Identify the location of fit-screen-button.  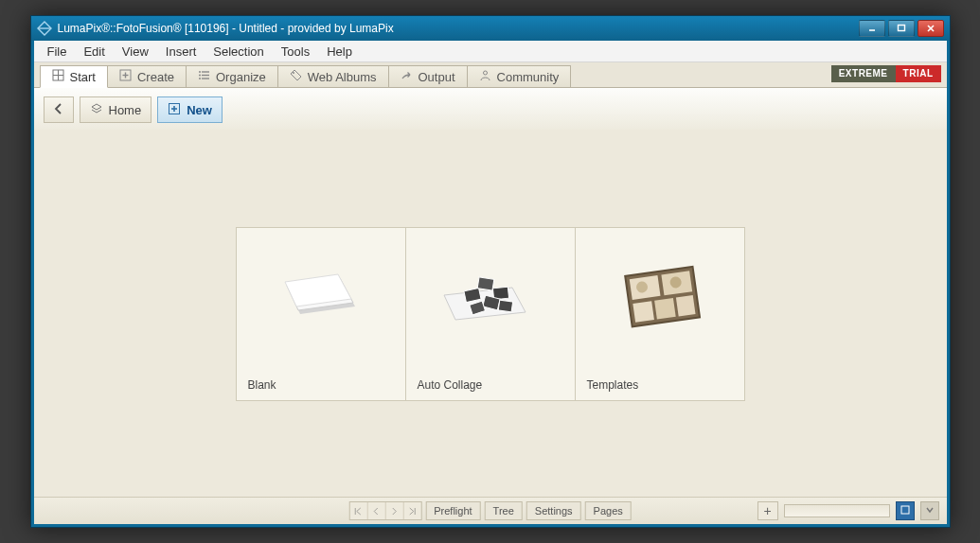
(905, 511).